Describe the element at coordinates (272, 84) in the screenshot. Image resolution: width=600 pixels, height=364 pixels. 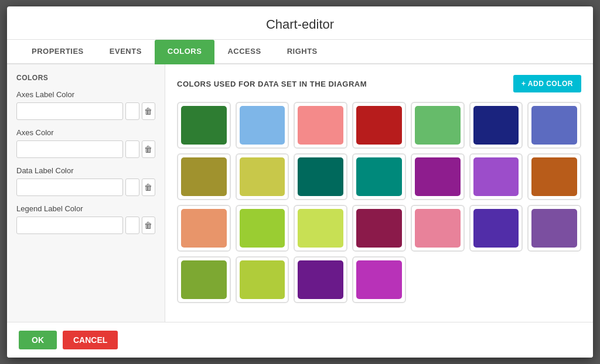
I see `right-panel-title: COLORS USED FOR DATA SET IN THE DIAGRAM` at that location.